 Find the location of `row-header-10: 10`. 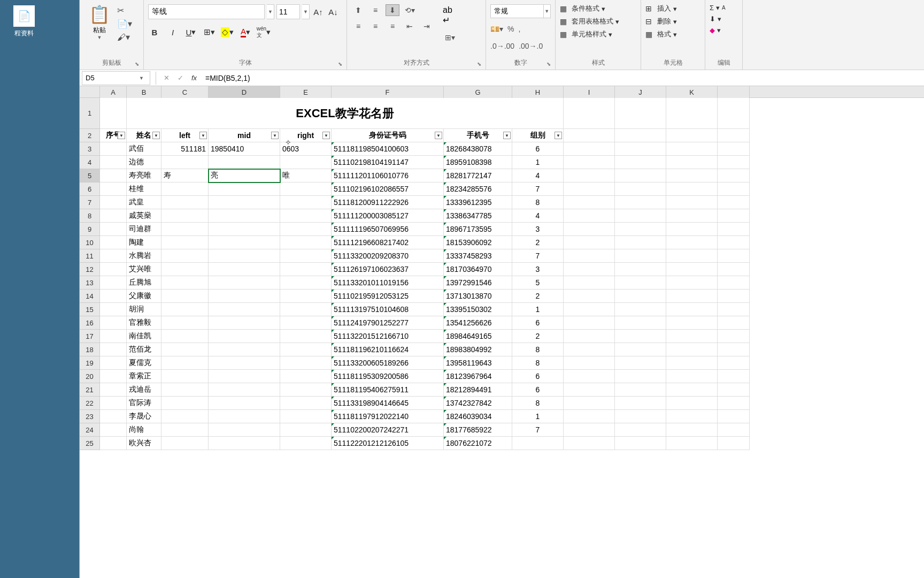

row-header-10: 10 is located at coordinates (90, 243).